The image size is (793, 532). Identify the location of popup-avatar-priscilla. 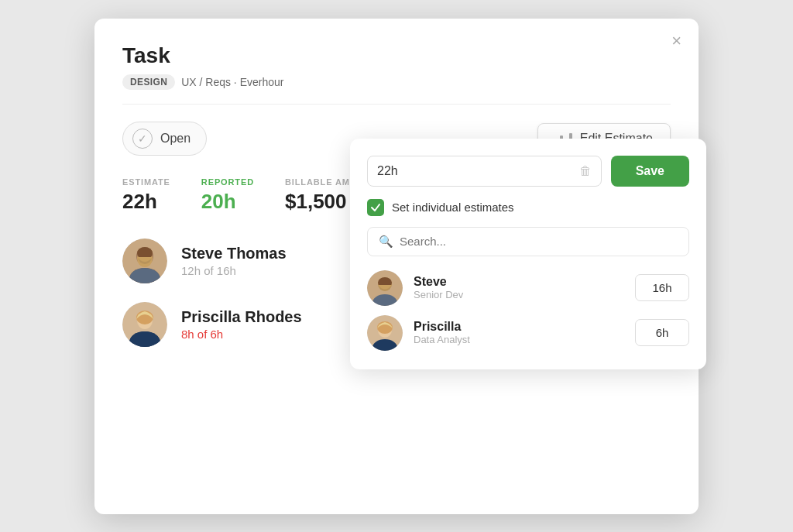
(385, 333).